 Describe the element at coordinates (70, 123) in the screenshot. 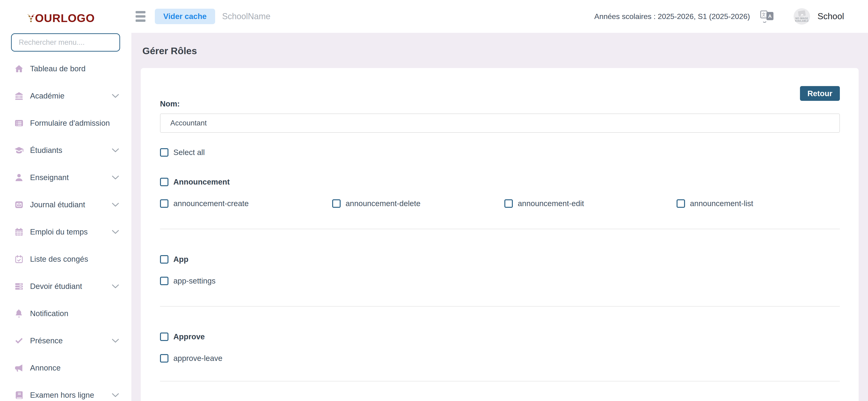

I see `sidebar-item-label: Formulaire d'admission` at that location.